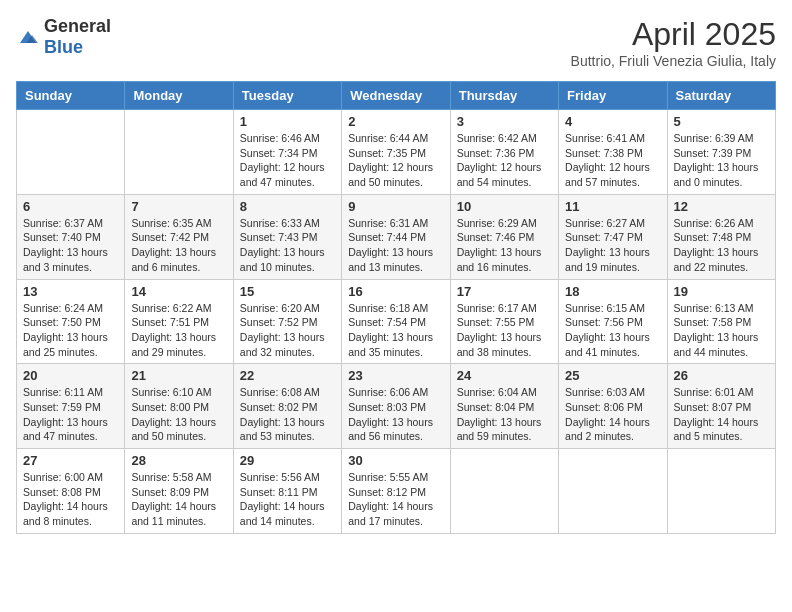 The height and width of the screenshot is (612, 792). What do you see at coordinates (396, 122) in the screenshot?
I see `day-number: 2` at bounding box center [396, 122].